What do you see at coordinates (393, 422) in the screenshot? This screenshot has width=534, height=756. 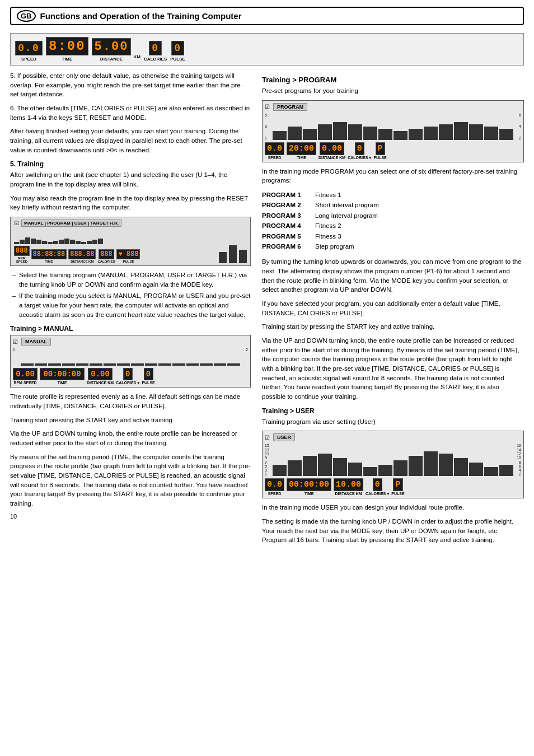 I see `user-subtitle: Training program via user setting (User)` at bounding box center [393, 422].